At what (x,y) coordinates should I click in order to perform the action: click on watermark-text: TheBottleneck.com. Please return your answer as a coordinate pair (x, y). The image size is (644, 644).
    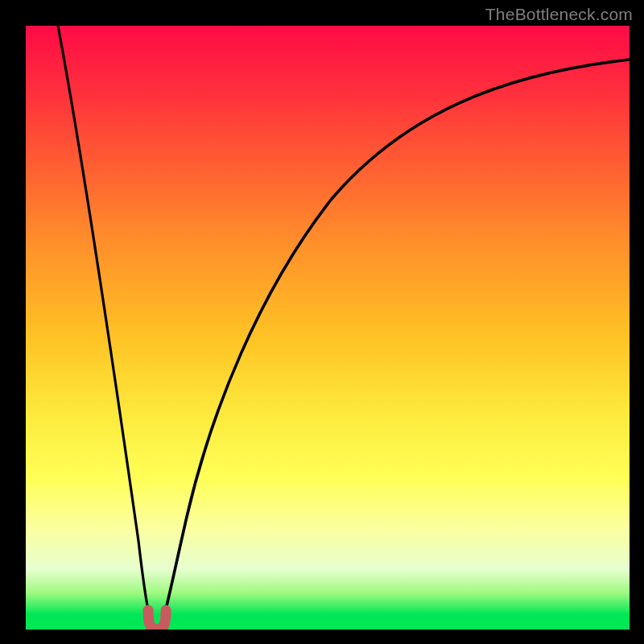
    Looking at the image, I should click on (559, 14).